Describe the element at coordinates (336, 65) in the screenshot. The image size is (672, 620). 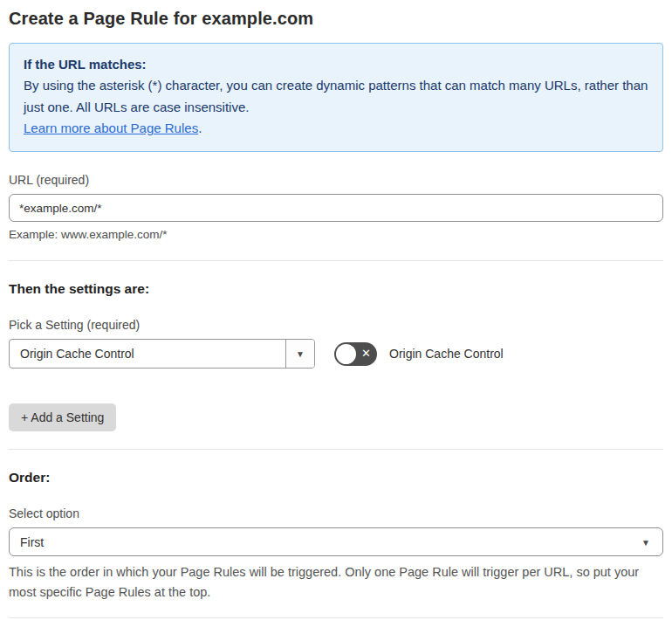
I see `info-box-heading: If the URL matches:` at that location.